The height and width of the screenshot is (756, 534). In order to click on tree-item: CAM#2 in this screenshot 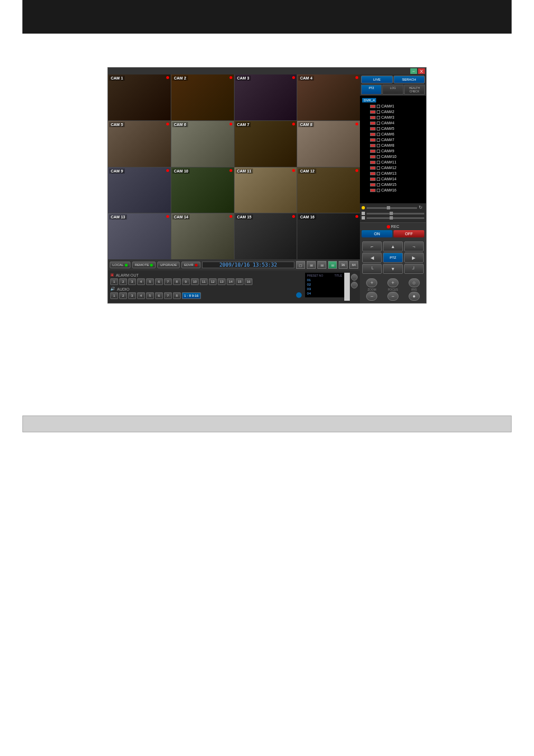, I will do `click(393, 112)`.